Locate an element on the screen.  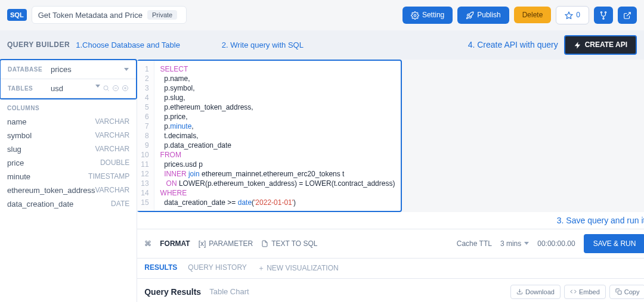
plus-icon: ＋ is located at coordinates (261, 268).